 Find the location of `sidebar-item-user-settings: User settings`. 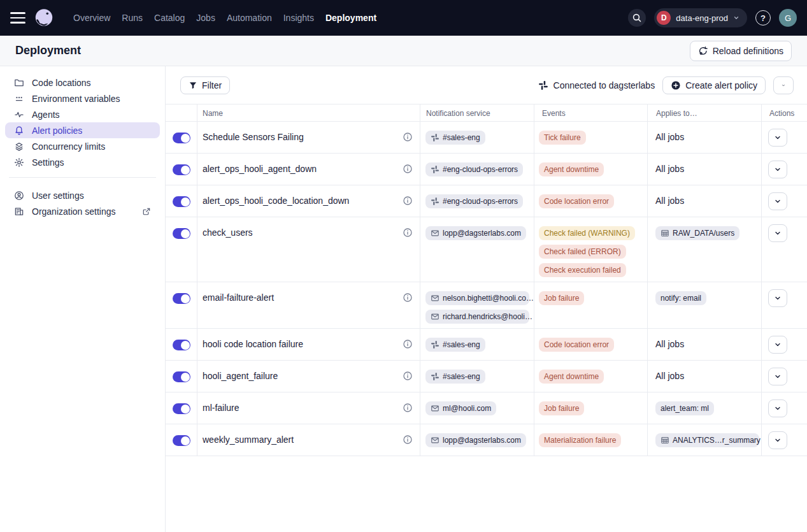

sidebar-item-user-settings: User settings is located at coordinates (83, 195).